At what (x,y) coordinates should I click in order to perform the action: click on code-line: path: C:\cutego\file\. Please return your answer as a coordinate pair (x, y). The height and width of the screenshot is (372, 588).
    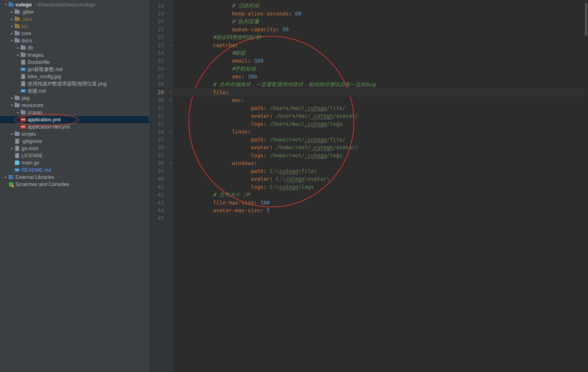
    Looking at the image, I should click on (382, 171).